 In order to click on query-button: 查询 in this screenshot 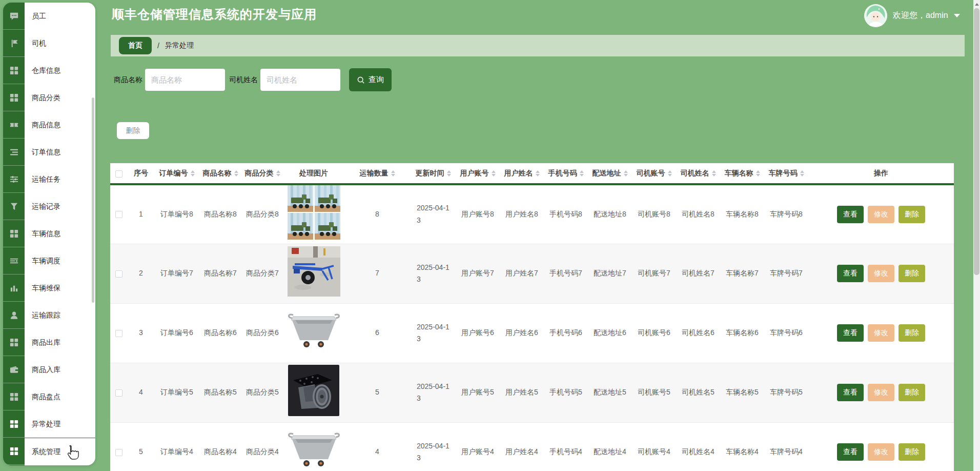, I will do `click(370, 80)`.